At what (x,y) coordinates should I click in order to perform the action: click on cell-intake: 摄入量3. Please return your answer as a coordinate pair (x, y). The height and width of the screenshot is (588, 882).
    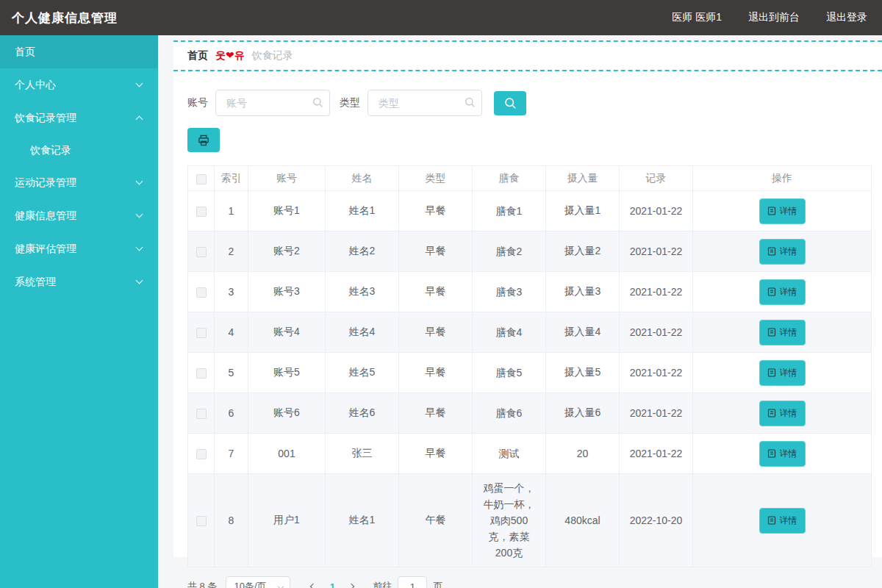
    Looking at the image, I should click on (583, 293).